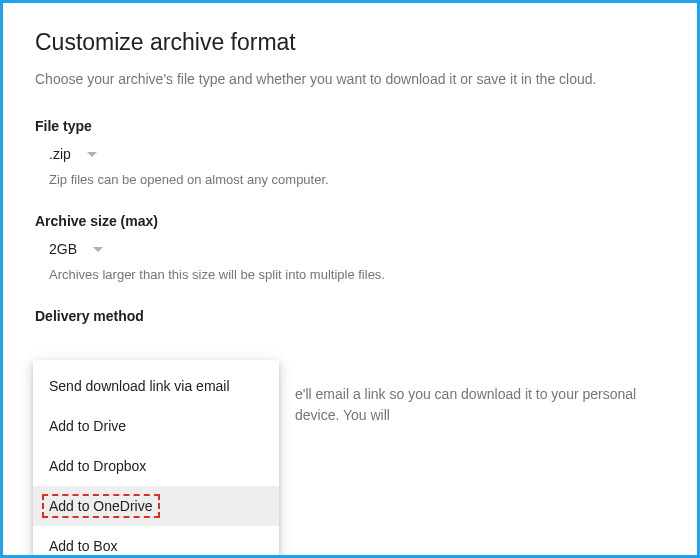  I want to click on page-title: Customize archive format, so click(350, 42).